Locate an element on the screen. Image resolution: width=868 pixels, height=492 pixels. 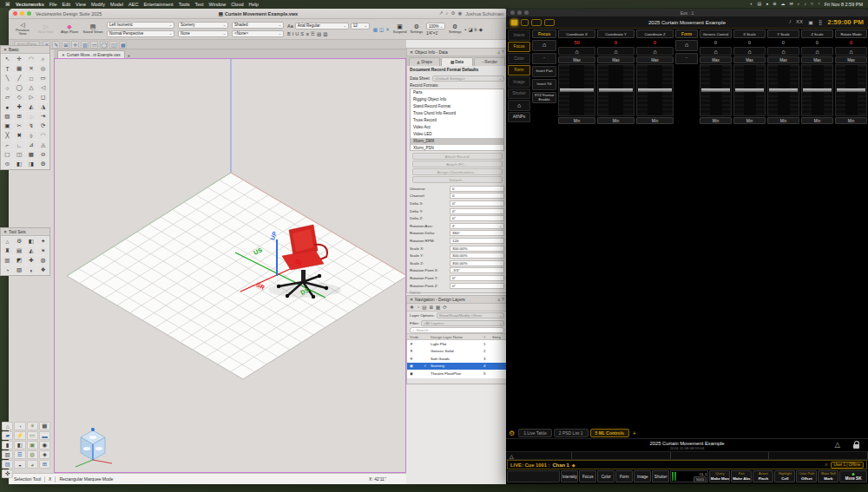
eos-display-tab: 2 PSD List 1 is located at coordinates (571, 433).